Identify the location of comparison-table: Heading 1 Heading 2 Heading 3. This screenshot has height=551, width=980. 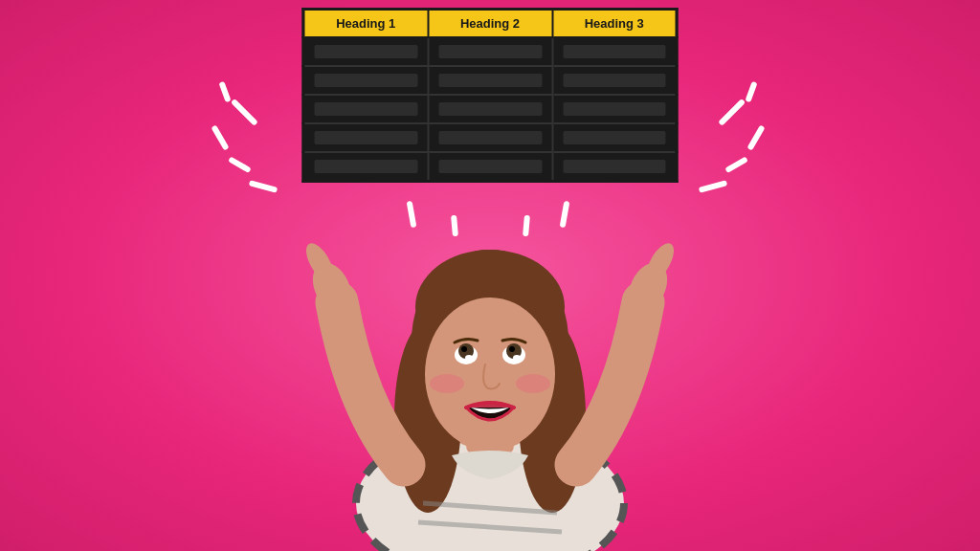
(490, 96).